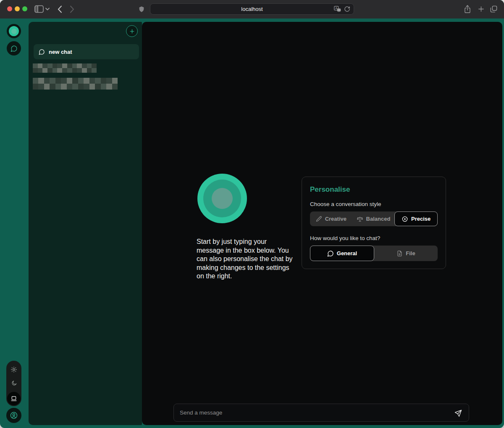 The width and height of the screenshot is (504, 428). Describe the element at coordinates (10, 9) in the screenshot. I see `close-window-button` at that location.